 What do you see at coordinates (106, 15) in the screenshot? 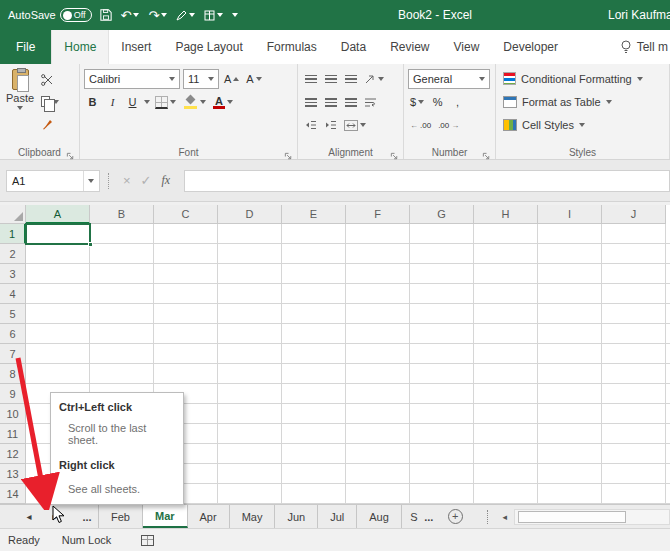
I see `save-button` at bounding box center [106, 15].